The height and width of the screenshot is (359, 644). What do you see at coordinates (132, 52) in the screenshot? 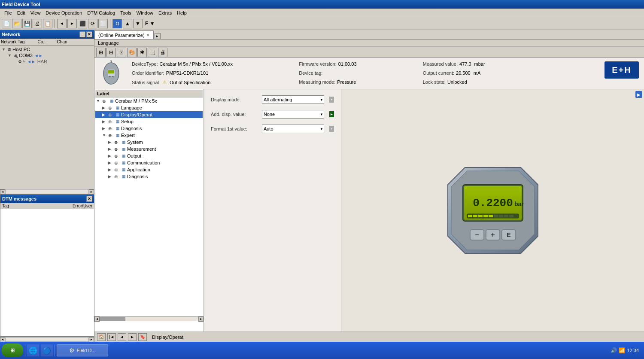
I see `rt-btn4: 🎨` at bounding box center [132, 52].